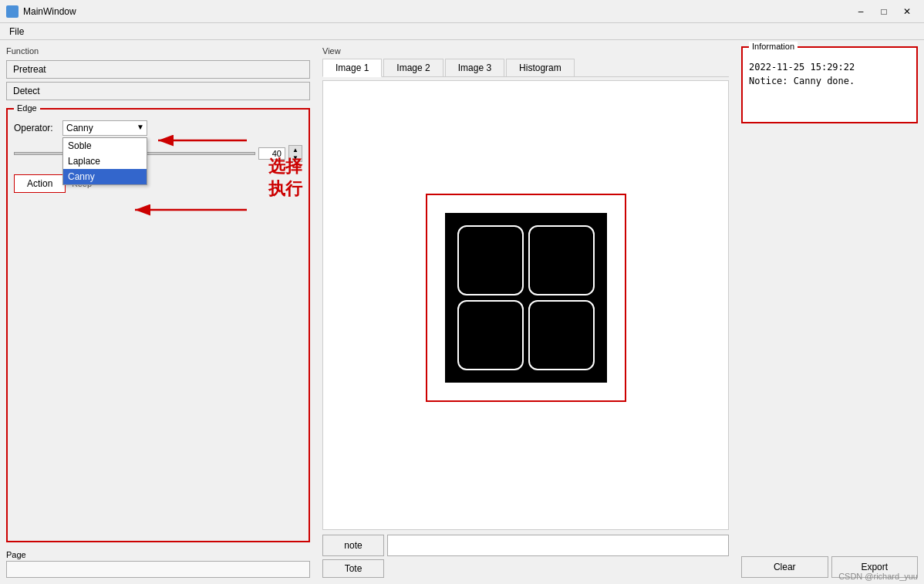 This screenshot has width=924, height=584. What do you see at coordinates (105, 177) in the screenshot?
I see `dropdown-item-canny: Canny` at bounding box center [105, 177].